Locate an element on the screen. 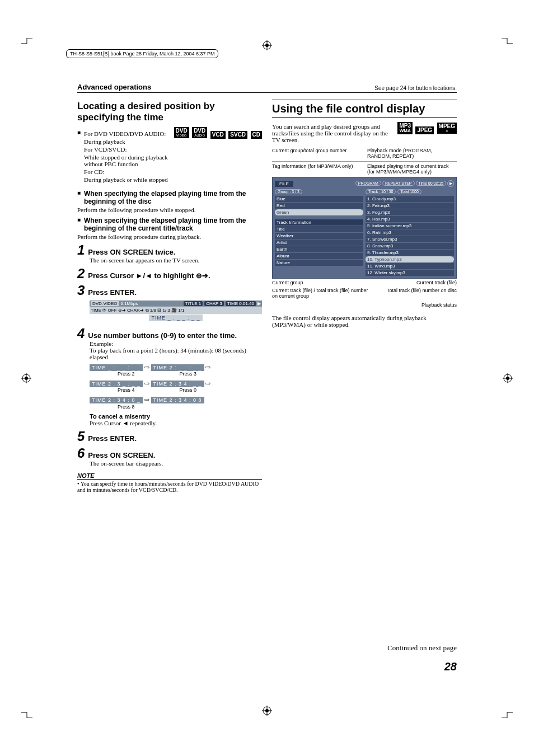 This screenshot has height=756, width=534. fcd-track-item: 11. Wind.mp3 is located at coordinates (410, 266).